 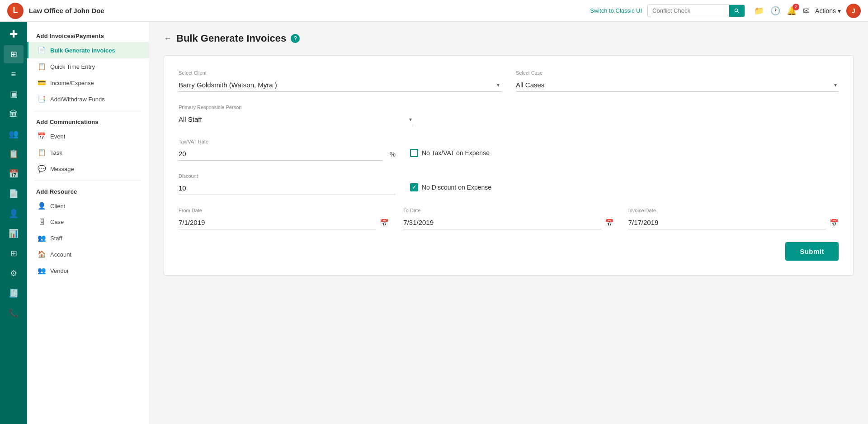 What do you see at coordinates (88, 121) in the screenshot?
I see `sidebar-section-communications-title: Add Communications` at bounding box center [88, 121].